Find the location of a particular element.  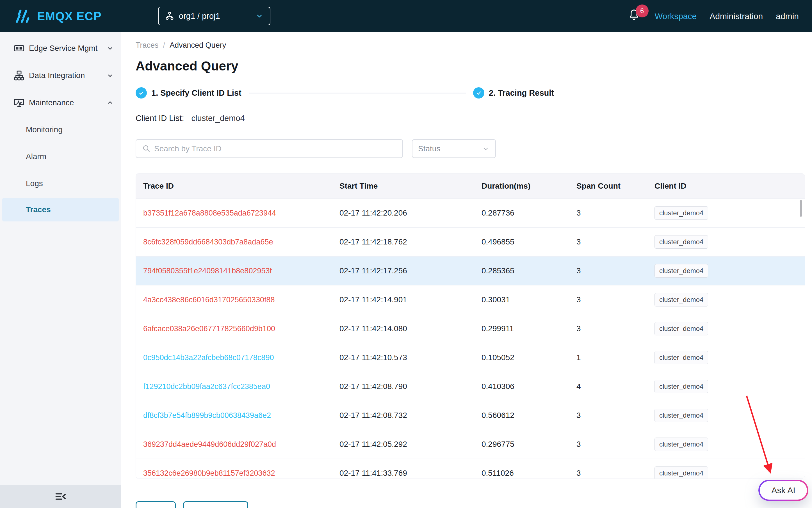

search-input is located at coordinates (270, 149).